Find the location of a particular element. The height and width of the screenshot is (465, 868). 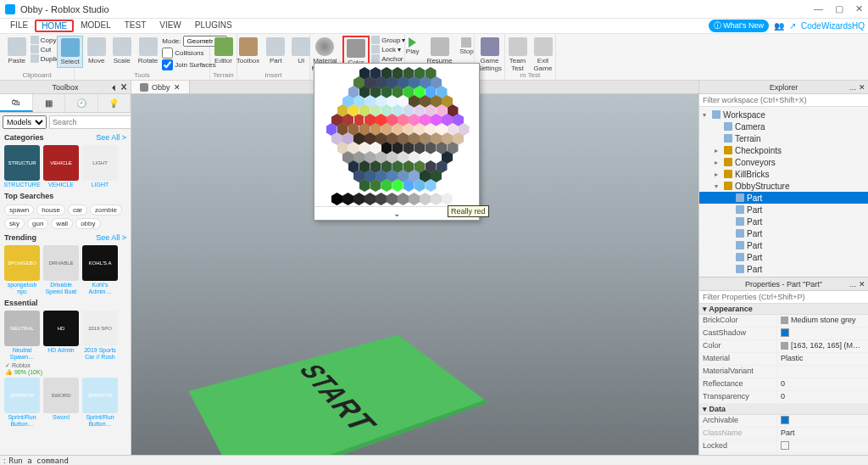

search-tag: spawn is located at coordinates (19, 210).